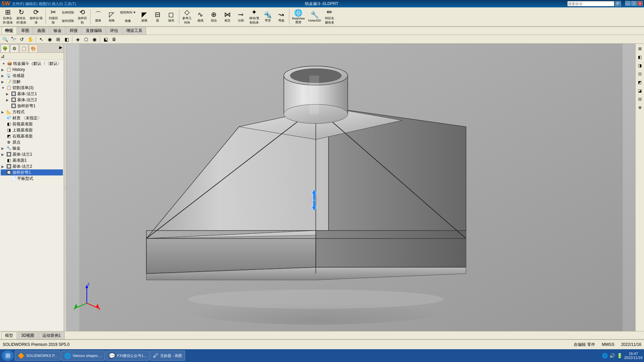 The height and width of the screenshot is (362, 644). Describe the element at coordinates (24, 48) in the screenshot. I see `config-tab: 📋` at that location.